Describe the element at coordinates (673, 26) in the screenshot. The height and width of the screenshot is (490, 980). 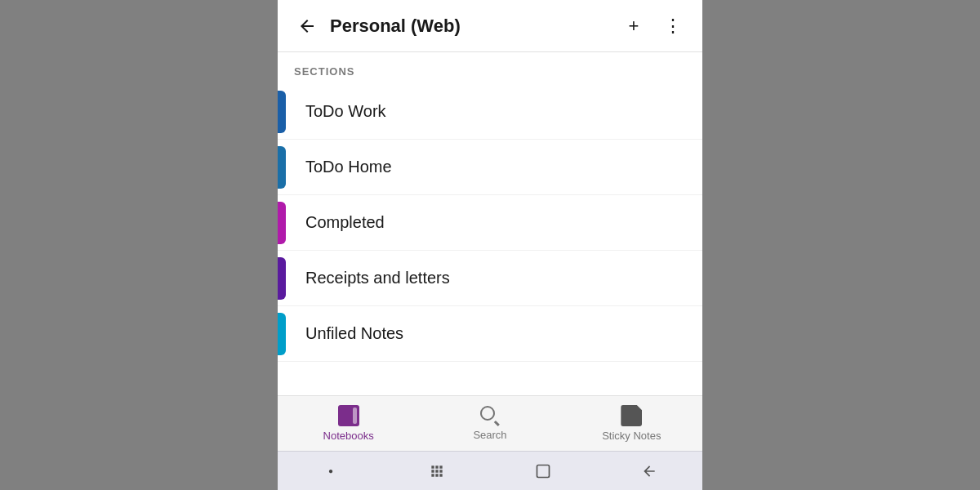
I see `more-options-button: ⋮` at that location.